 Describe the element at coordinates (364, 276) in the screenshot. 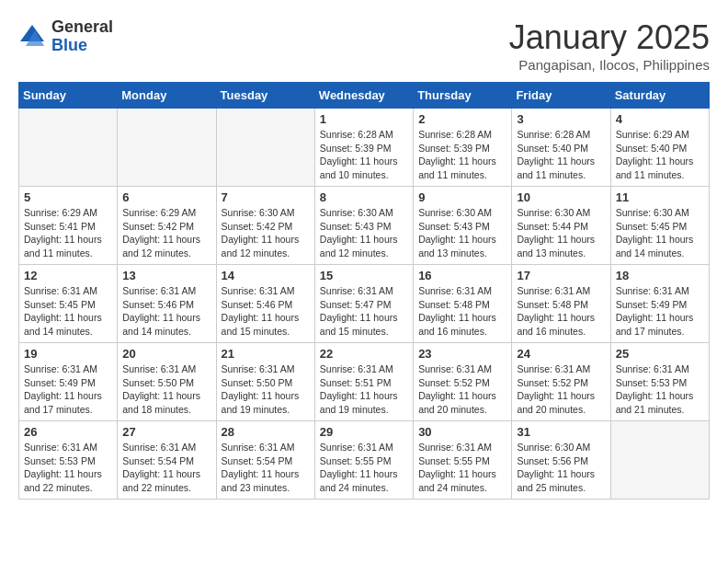

I see `day-number: 15` at that location.